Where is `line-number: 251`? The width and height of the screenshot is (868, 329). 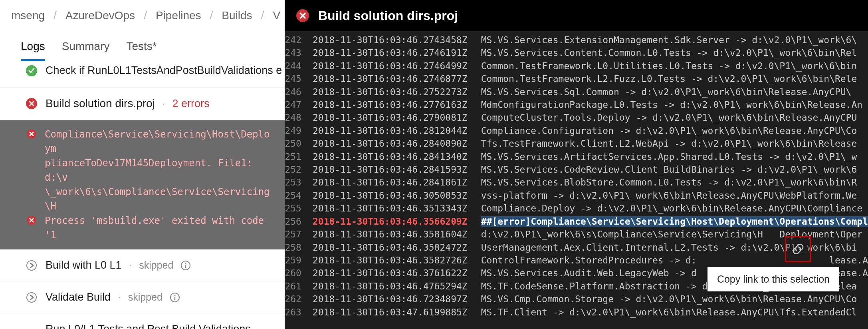
line-number: 251 is located at coordinates (299, 157).